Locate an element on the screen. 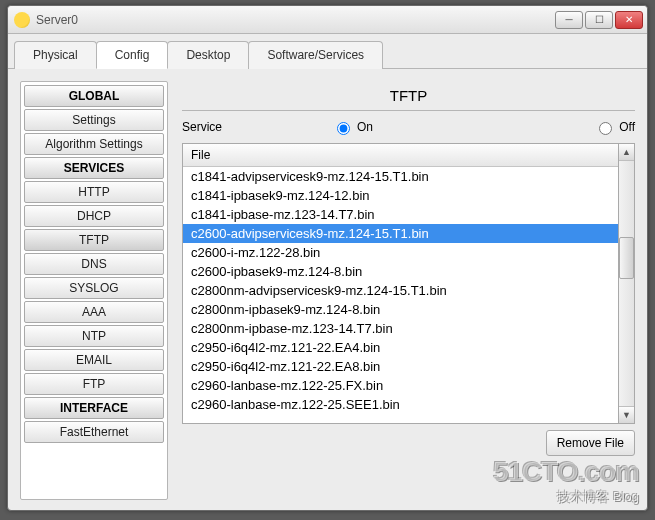 Image resolution: width=655 pixels, height=520 pixels. sidebar-item-email: EMAIL is located at coordinates (94, 360).